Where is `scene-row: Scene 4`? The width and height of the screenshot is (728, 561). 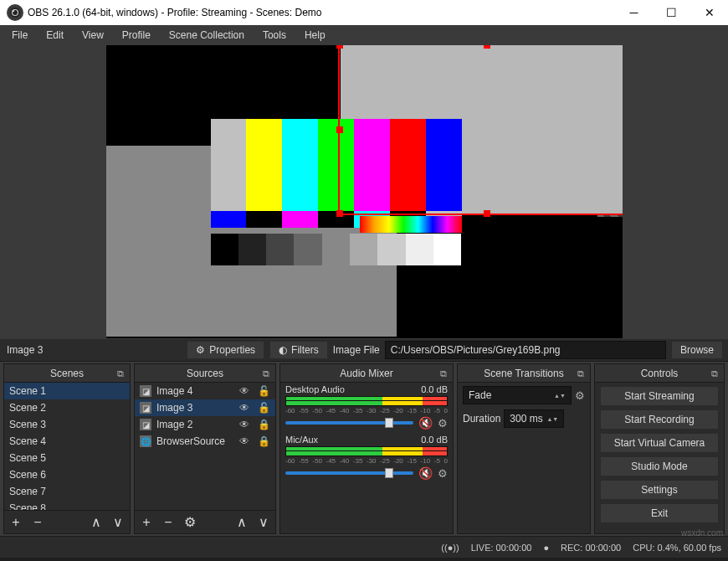
scene-row: Scene 4 is located at coordinates (67, 441).